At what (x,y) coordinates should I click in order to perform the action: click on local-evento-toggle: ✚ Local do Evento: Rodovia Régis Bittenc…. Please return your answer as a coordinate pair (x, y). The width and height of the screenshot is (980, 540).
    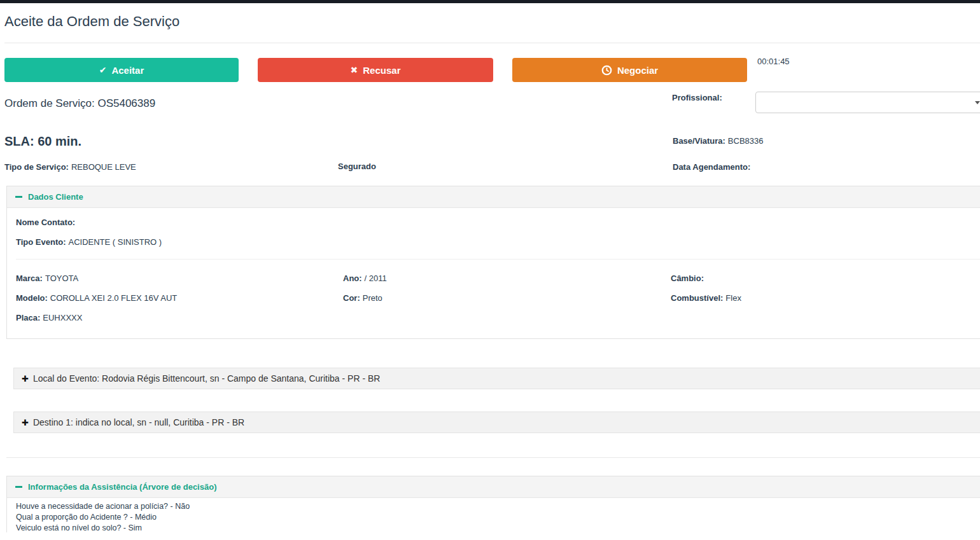
    Looking at the image, I should click on (496, 378).